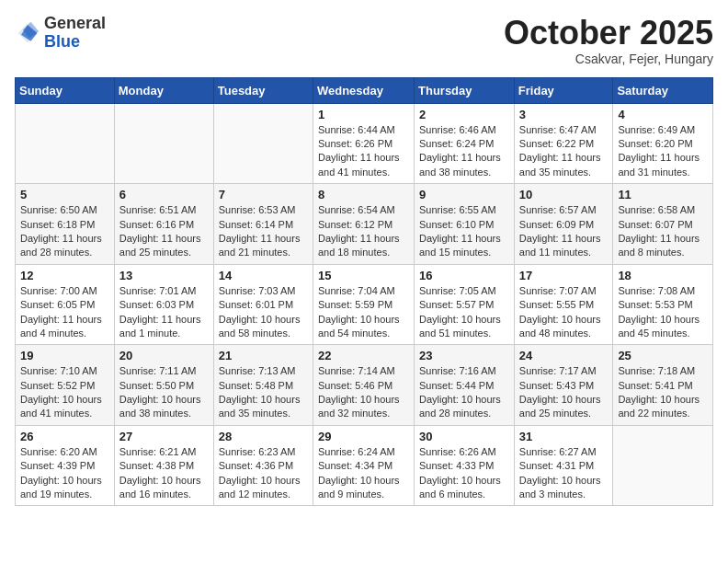  What do you see at coordinates (364, 385) in the screenshot?
I see `calendar-week-4: 19Sunrise: 7:10 AM Sunset: 5:52 PM Dayli…` at bounding box center [364, 385].